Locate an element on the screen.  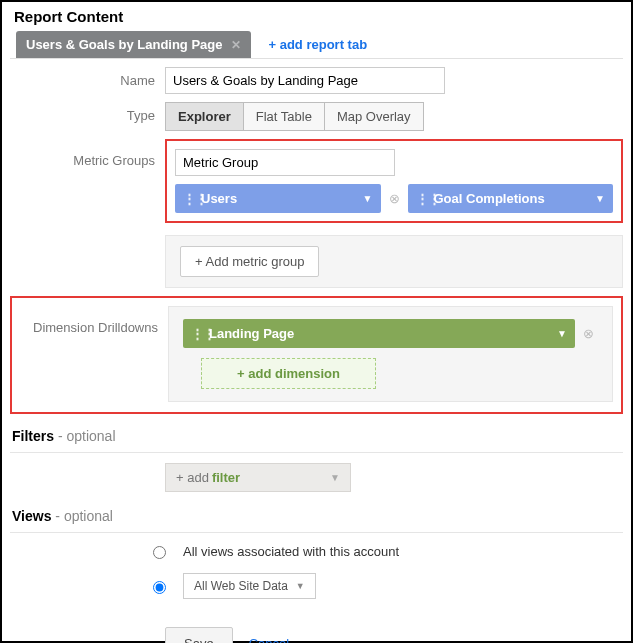
add-dimension-button: + add dimension is located at coordinates (288, 374).